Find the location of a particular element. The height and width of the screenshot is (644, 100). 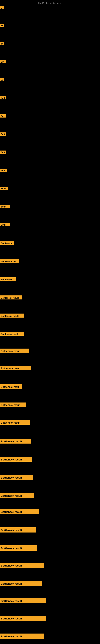

bottleneck-label-18: Bottleneck result is located at coordinates (12, 316).